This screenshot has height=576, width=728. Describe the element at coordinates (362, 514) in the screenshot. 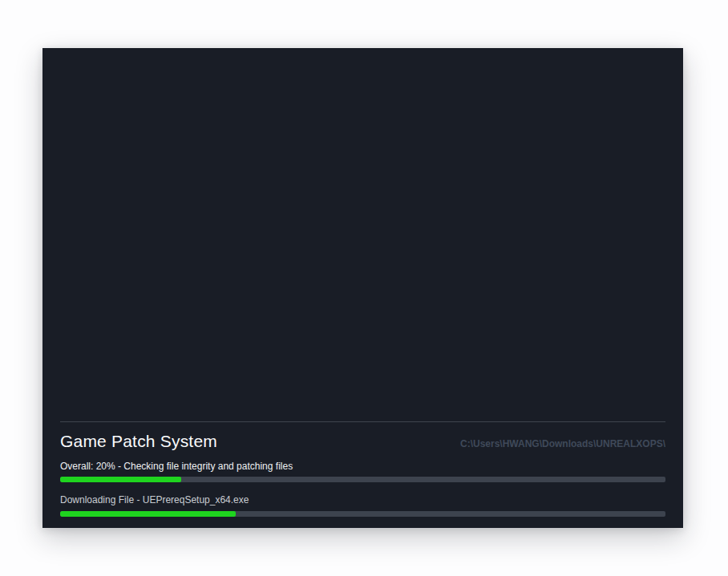

I see `download-progress-bar` at that location.